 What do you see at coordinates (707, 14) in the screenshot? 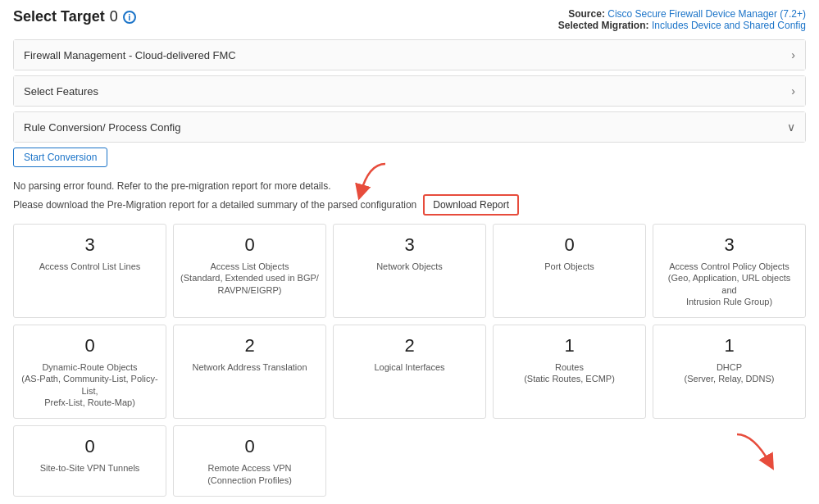
I see `source-value: Cisco Secure Firewall Device Manager (7.…` at bounding box center [707, 14].